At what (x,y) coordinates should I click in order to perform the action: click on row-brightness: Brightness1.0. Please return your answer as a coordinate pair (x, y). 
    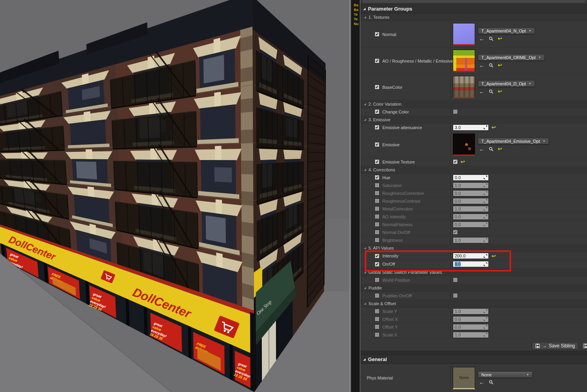
    Looking at the image, I should click on (474, 240).